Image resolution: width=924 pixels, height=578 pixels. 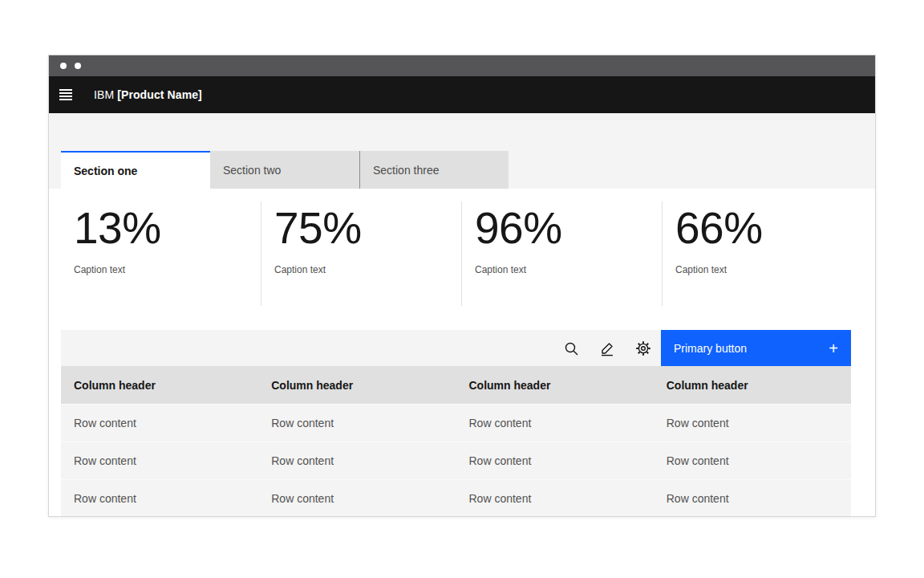 I want to click on tab-label: Section two, so click(x=252, y=170).